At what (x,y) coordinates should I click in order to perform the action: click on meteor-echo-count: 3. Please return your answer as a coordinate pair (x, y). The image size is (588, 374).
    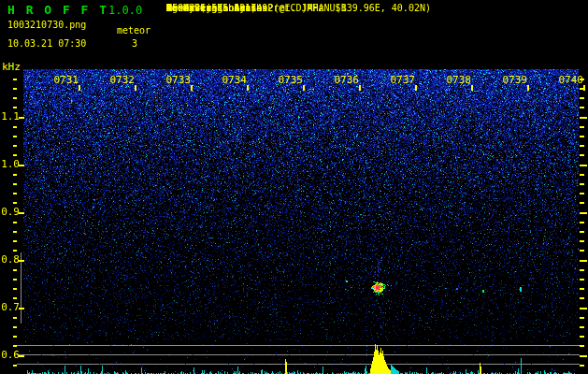
    Looking at the image, I should click on (135, 43).